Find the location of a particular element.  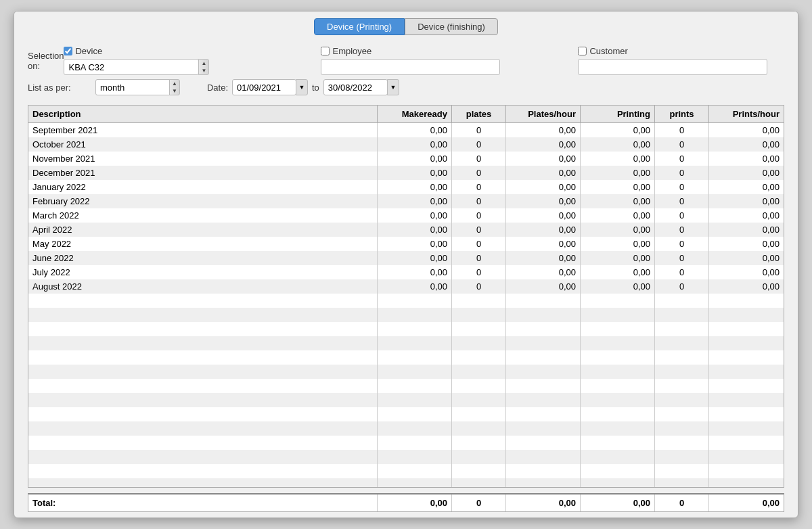

total-prints: 0 is located at coordinates (682, 503).